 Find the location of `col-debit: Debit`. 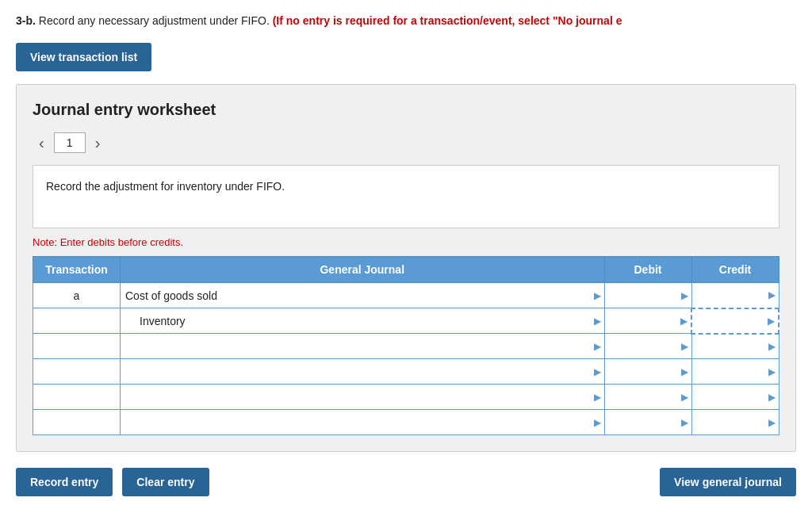

col-debit: Debit is located at coordinates (648, 270).